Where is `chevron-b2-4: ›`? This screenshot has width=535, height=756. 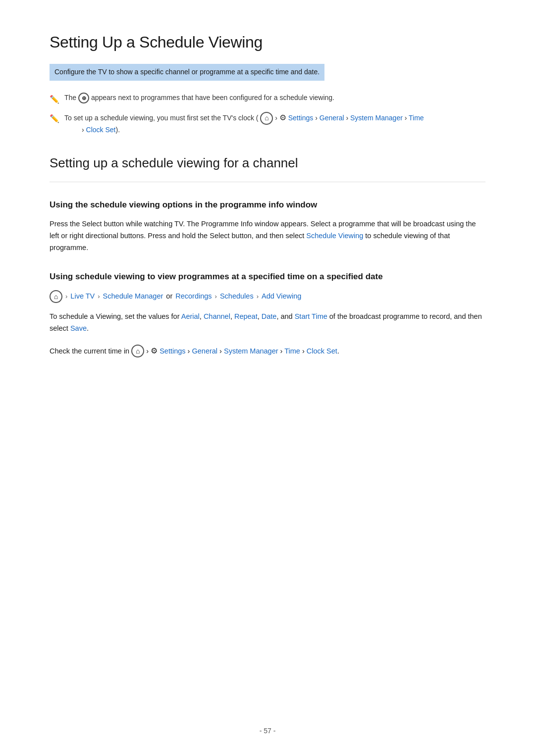 chevron-b2-4: › is located at coordinates (281, 351).